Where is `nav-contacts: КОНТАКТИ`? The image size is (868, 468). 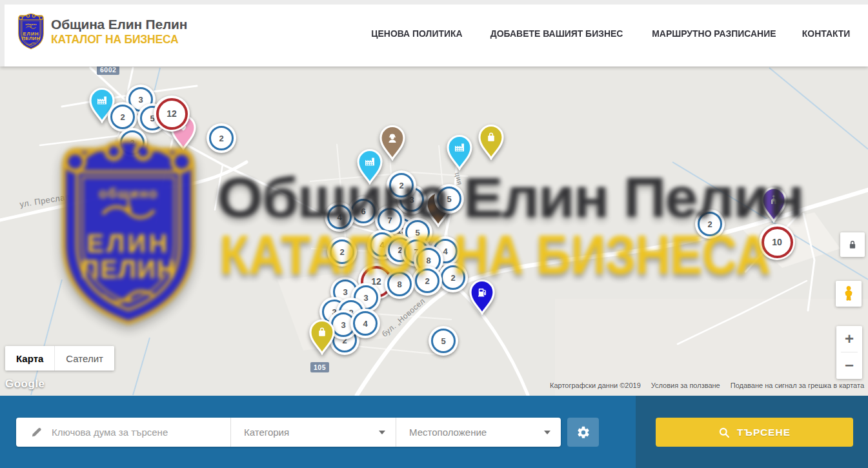
nav-contacts: КОНТАКТИ is located at coordinates (826, 34).